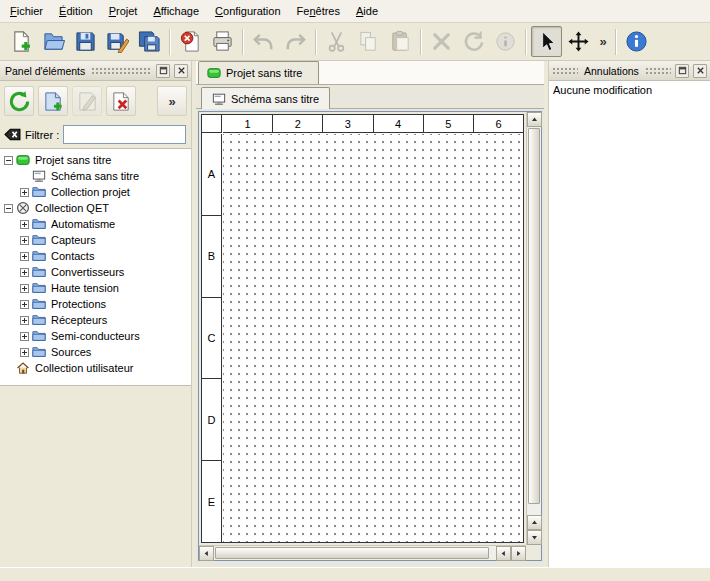  I want to click on toolbar-overflow-button: », so click(603, 42).